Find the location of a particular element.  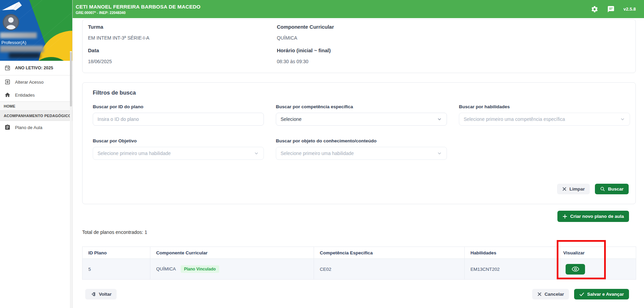

objeto-label: Buscar por objeto do conhecimento/conteú… is located at coordinates (361, 141).